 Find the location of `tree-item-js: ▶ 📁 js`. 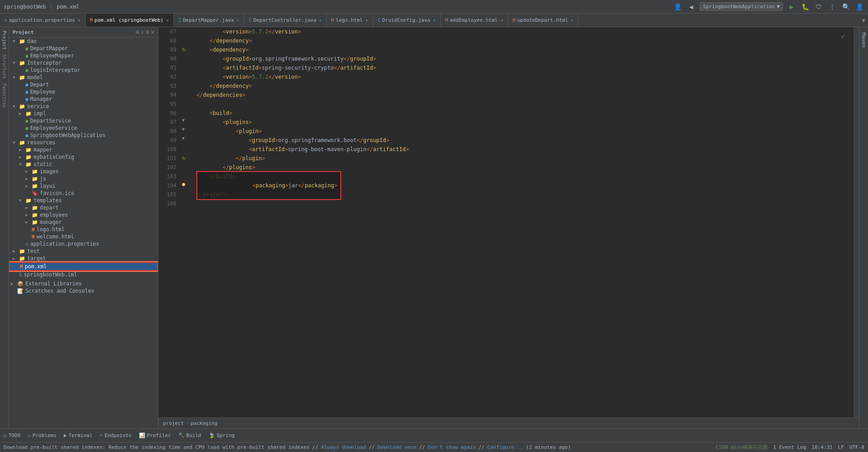

tree-item-js: ▶ 📁 js is located at coordinates (83, 179).